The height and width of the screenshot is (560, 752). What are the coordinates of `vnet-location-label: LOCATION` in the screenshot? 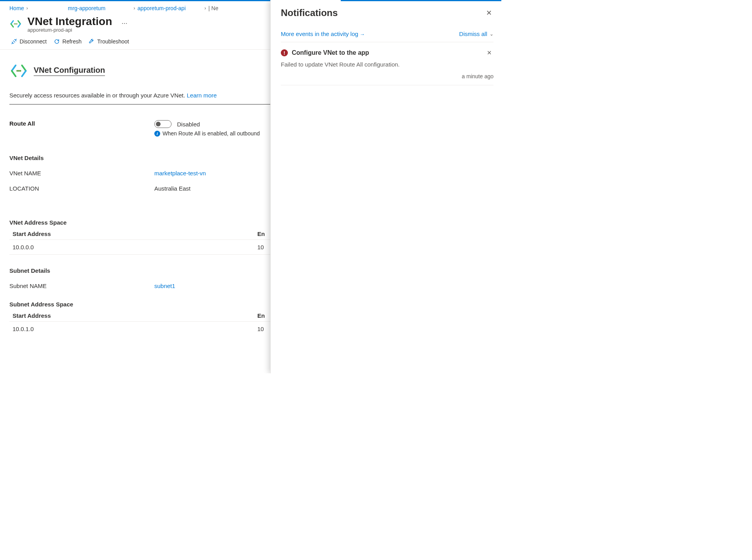 It's located at (82, 189).